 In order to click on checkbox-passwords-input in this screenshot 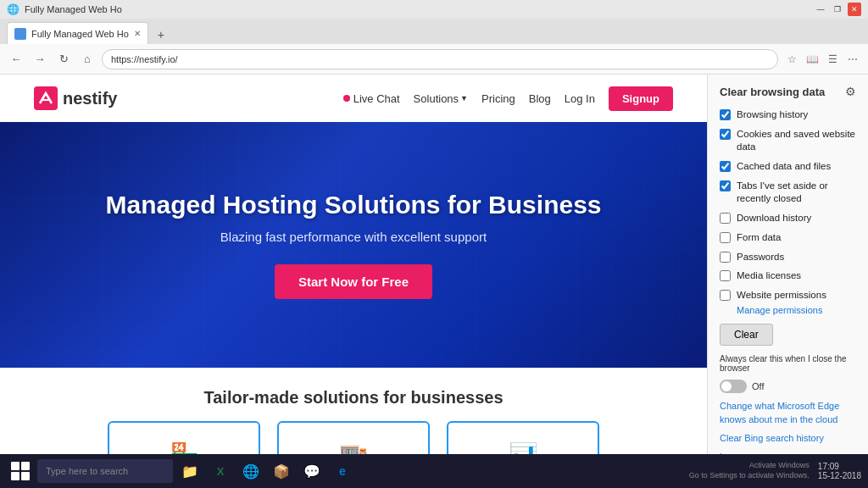, I will do `click(726, 258)`.